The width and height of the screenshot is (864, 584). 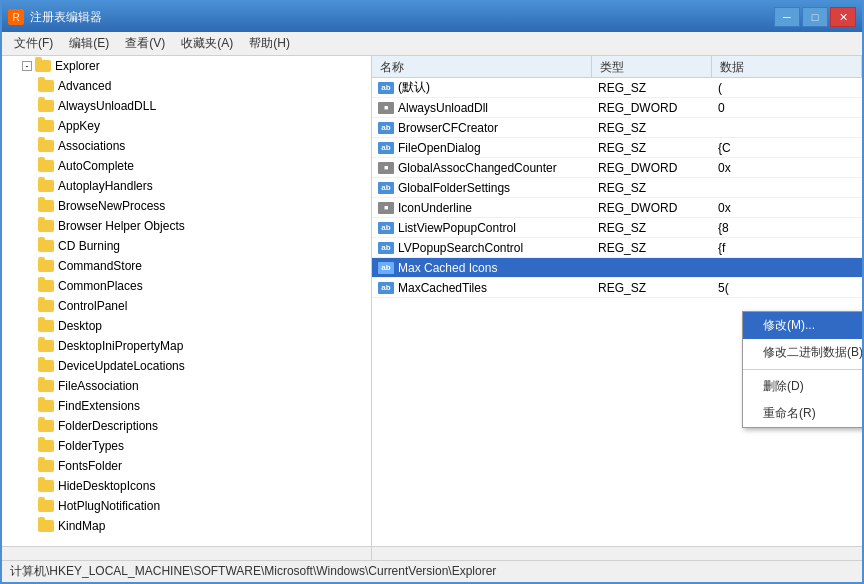 What do you see at coordinates (186, 286) in the screenshot?
I see `list-item: CommonPlaces` at bounding box center [186, 286].